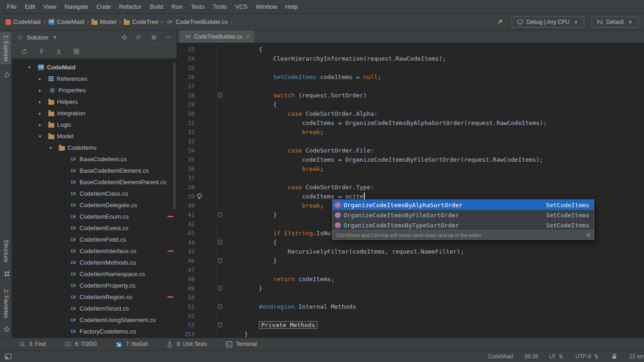 Image resolution: width=644 pixels, height=362 pixels. I want to click on tree-item-codeitemenum-cs: C#CodeItemEnum.cs, so click(94, 217).